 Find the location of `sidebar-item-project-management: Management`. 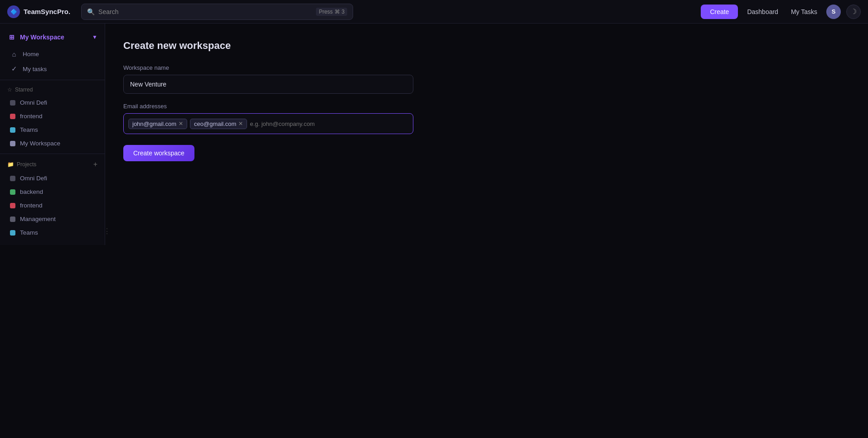

sidebar-item-project-management: Management is located at coordinates (53, 219).